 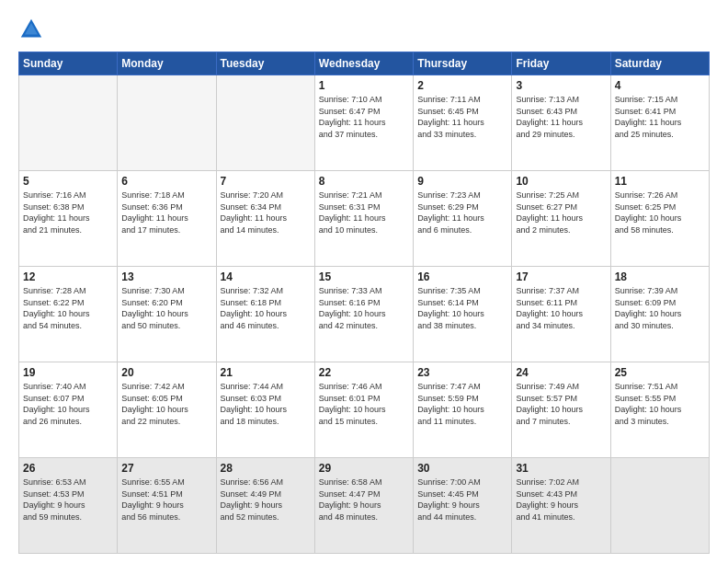 What do you see at coordinates (68, 213) in the screenshot?
I see `day-info: Sunrise: 7:16 AM Sunset: 6:38 PM Dayligh…` at bounding box center [68, 213].